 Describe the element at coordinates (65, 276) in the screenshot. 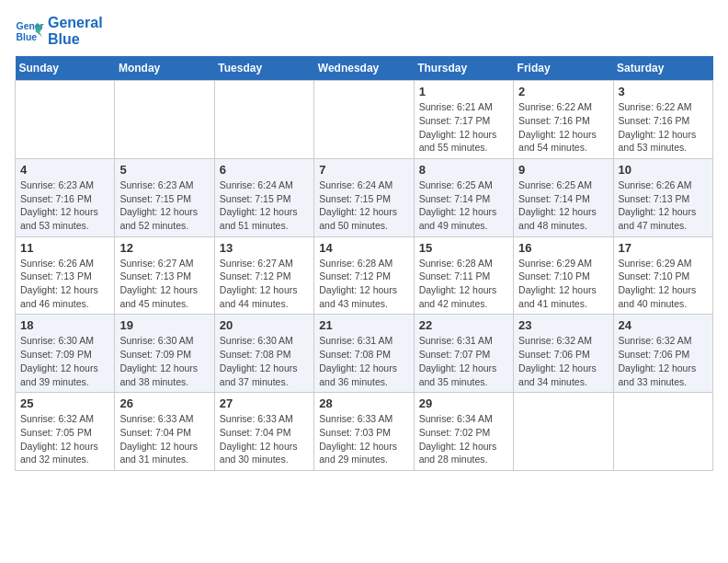

I see `calendar-day-cell: 11Sunrise: 6:26 AM Sunset: 7:13 PM Dayli…` at that location.